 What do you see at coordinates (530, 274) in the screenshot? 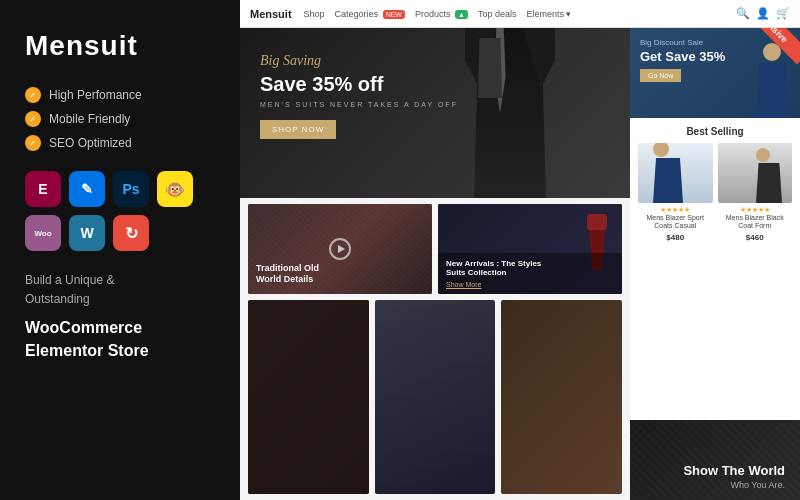
I see `card-overlay: New Arrivals : The StylesSuits Collectio…` at bounding box center [530, 274].